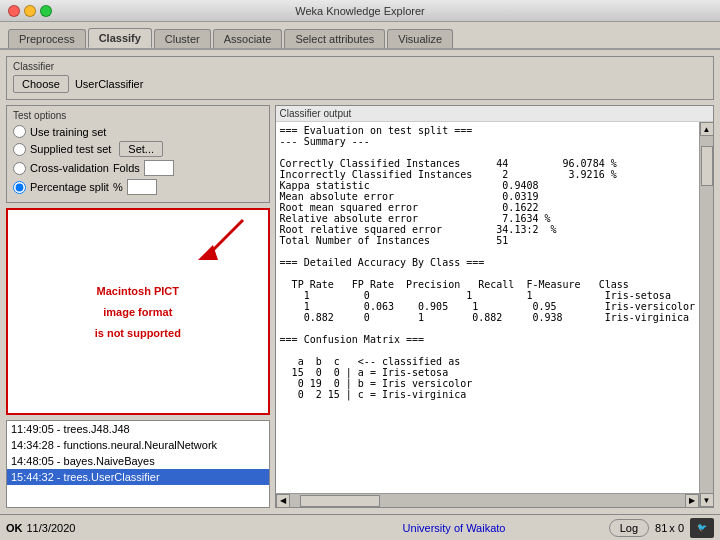  Describe the element at coordinates (138, 311) in the screenshot. I see `mac-image-text: Macintosh PICT image format is not suppo…` at that location.